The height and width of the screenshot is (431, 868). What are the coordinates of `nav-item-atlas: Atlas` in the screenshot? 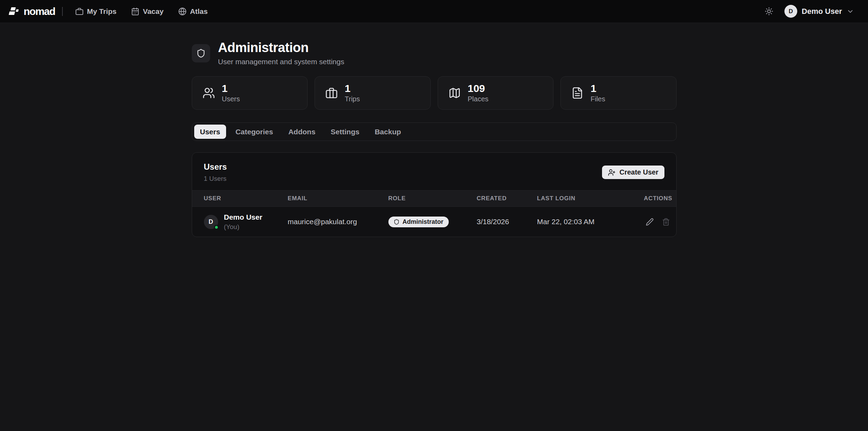 It's located at (193, 11).